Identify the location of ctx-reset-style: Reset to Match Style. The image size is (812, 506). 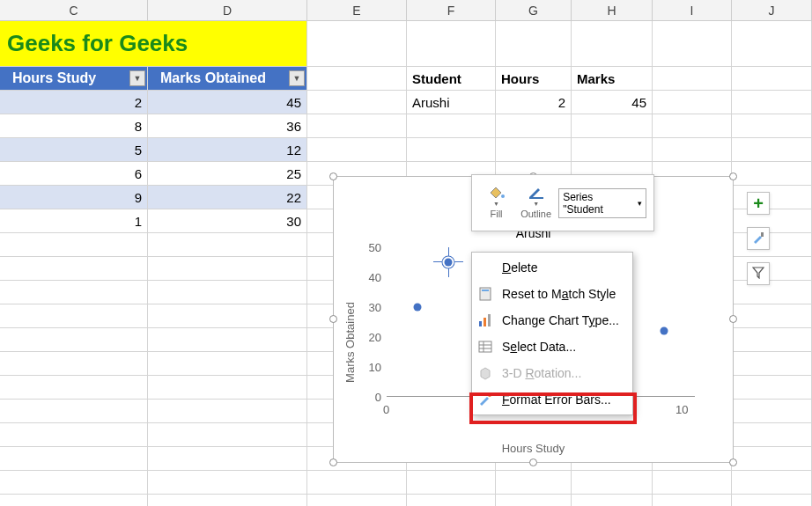
(552, 294).